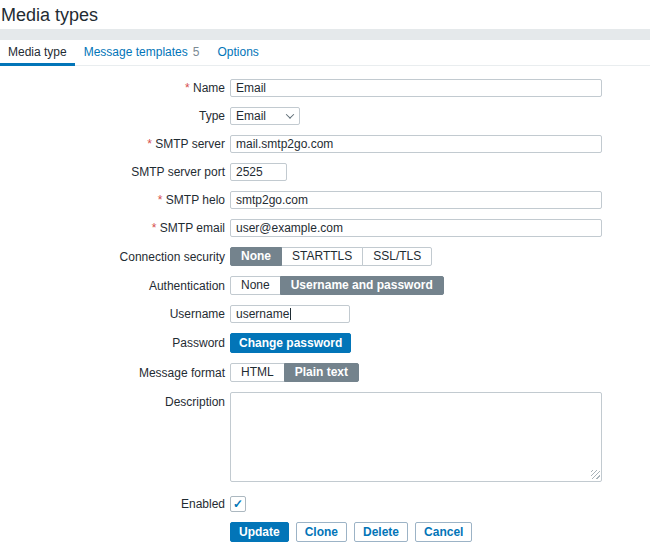  Describe the element at coordinates (322, 532) in the screenshot. I see `clone-button: Clone` at that location.